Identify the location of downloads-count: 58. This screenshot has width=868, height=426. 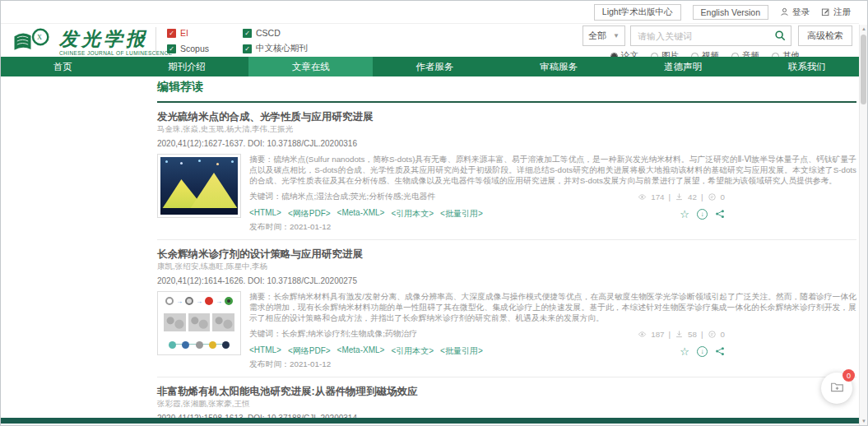
(693, 334).